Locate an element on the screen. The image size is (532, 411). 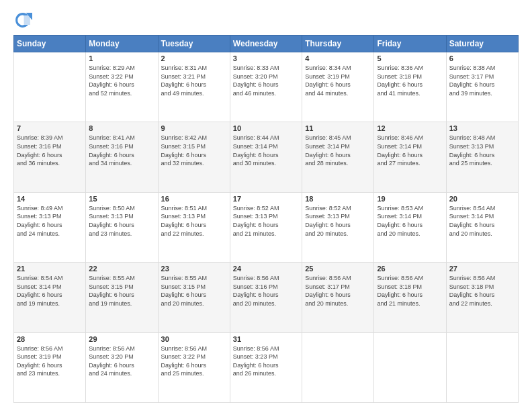
logo-icon is located at coordinates (23, 20).